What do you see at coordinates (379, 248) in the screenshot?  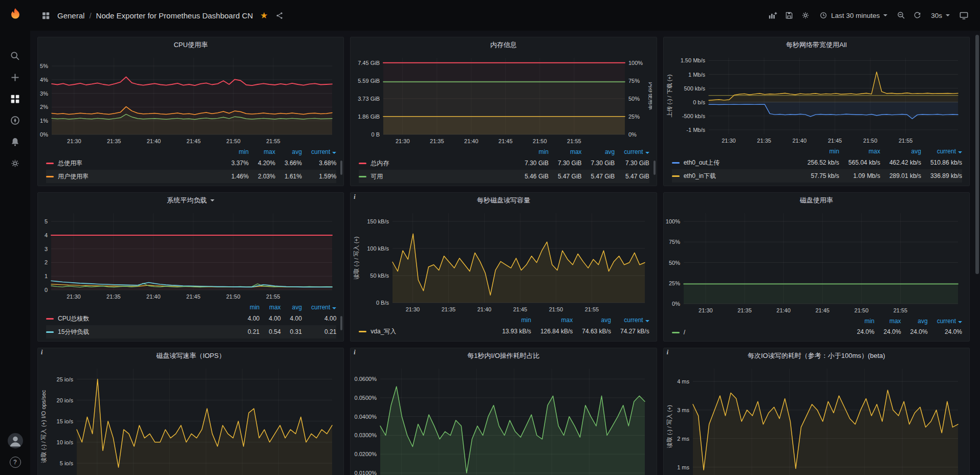 I see `y-tick-label: 100 kB/s` at bounding box center [379, 248].